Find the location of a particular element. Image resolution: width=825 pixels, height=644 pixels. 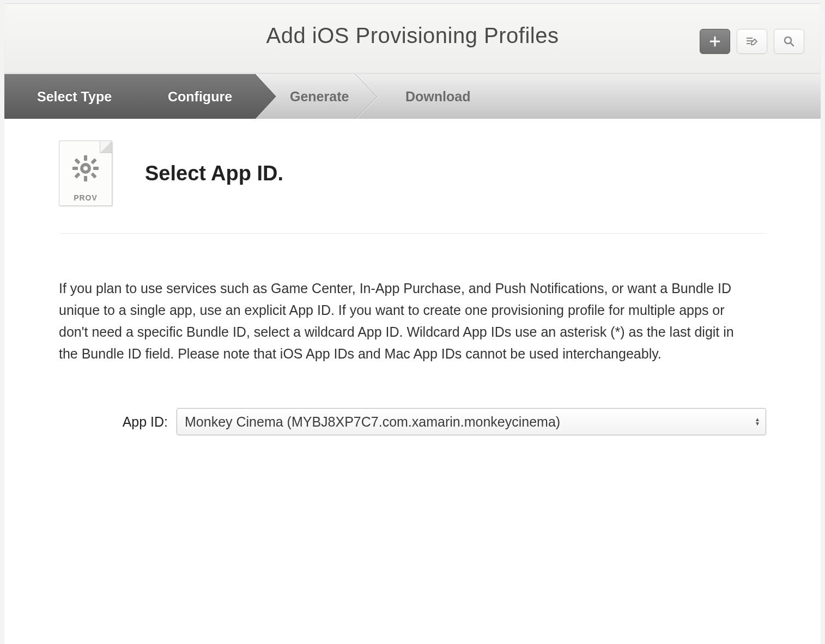

page-header: Add iOS Provisioning Profiles is located at coordinates (412, 39).